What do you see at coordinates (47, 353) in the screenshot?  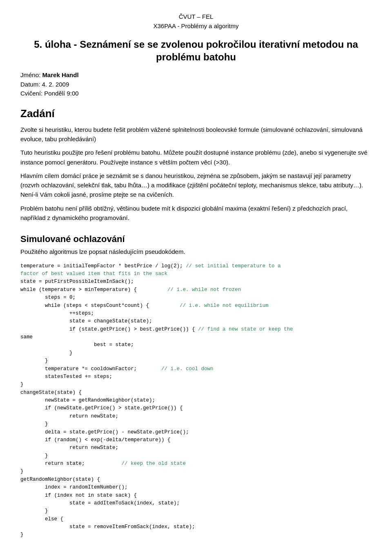 I see `code-line12: }` at bounding box center [47, 353].